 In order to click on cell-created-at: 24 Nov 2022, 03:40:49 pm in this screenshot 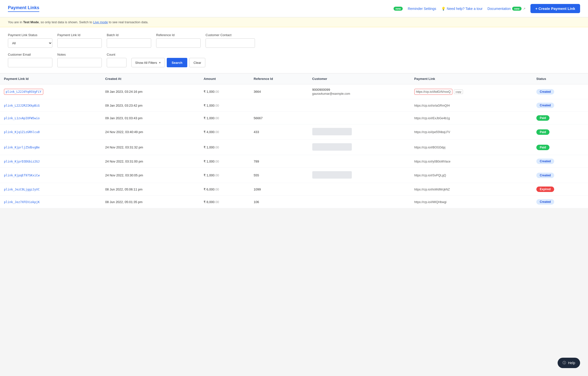, I will do `click(150, 132)`.